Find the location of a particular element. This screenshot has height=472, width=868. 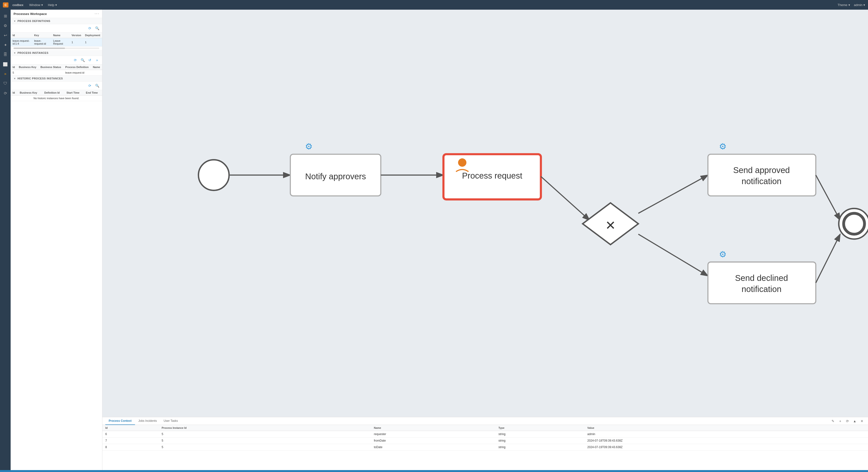

col-defid: Definition Id is located at coordinates (53, 93).